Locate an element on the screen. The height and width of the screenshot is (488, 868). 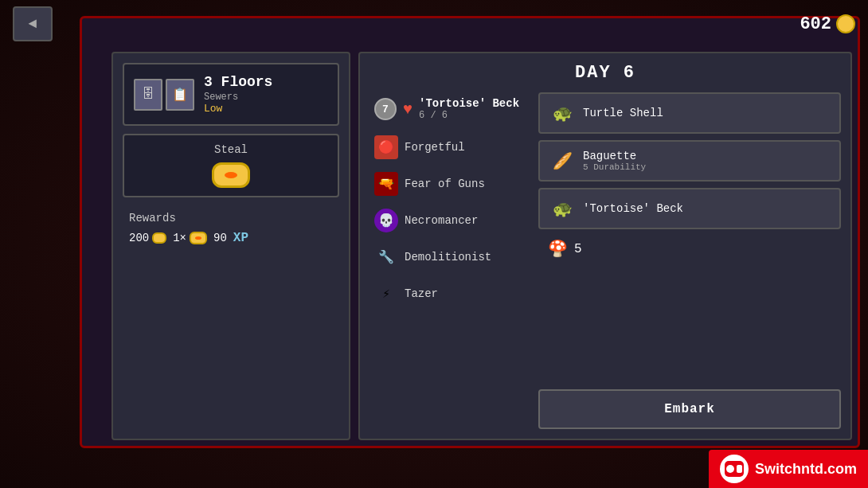
turtle-shell-icon: 🐢 is located at coordinates (562, 113).